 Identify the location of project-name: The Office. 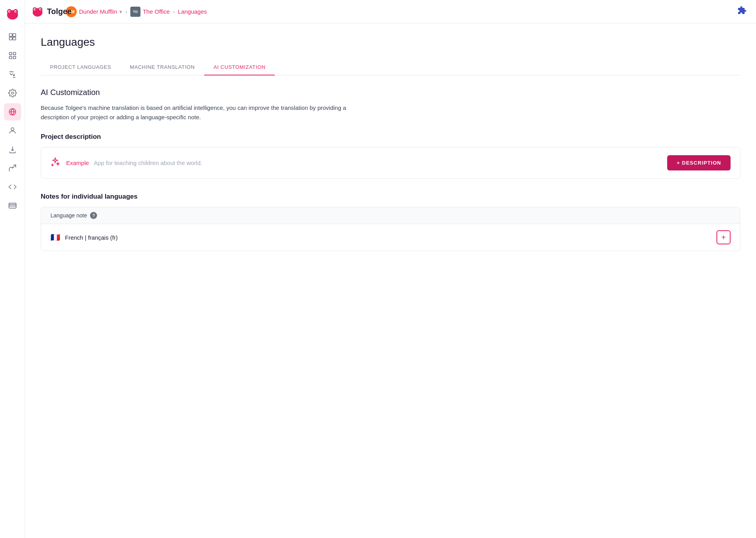
(157, 12).